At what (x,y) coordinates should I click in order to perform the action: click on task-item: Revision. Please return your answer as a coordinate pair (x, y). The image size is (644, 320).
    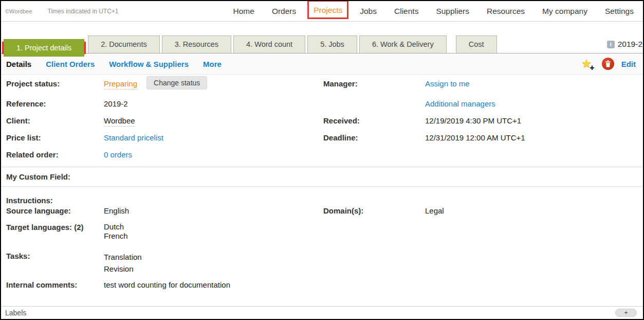
    Looking at the image, I should click on (123, 269).